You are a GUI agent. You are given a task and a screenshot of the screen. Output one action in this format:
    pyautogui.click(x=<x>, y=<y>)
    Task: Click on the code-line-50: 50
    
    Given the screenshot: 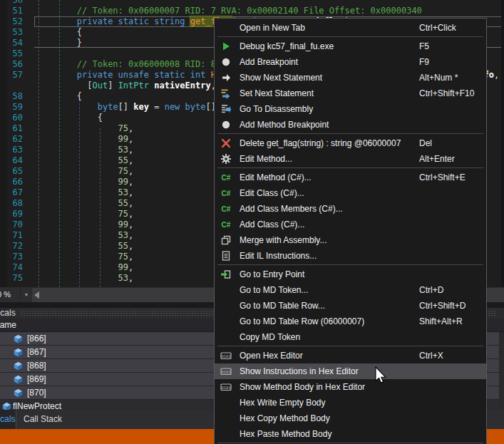 What is the action you would take?
    pyautogui.click(x=252, y=3)
    